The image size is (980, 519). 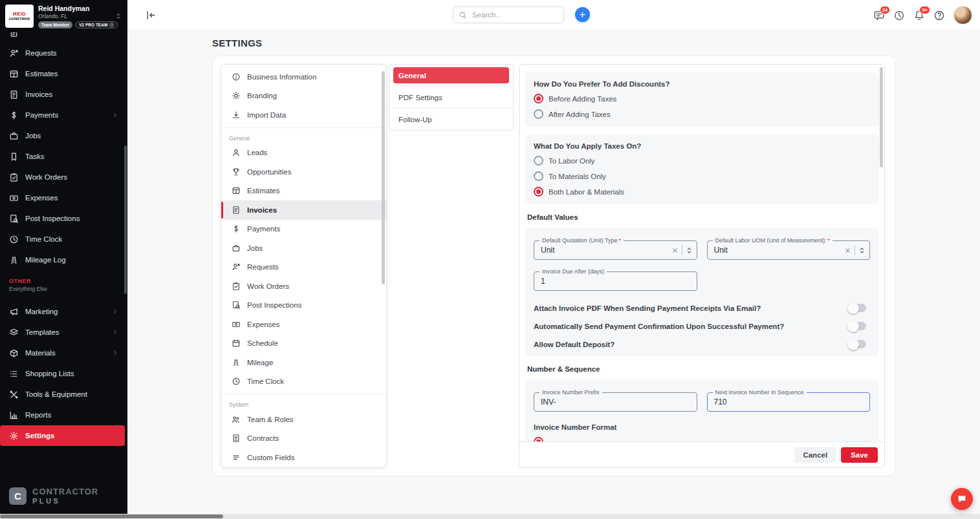 What do you see at coordinates (549, 402) in the screenshot?
I see `field-value: INV-` at bounding box center [549, 402].